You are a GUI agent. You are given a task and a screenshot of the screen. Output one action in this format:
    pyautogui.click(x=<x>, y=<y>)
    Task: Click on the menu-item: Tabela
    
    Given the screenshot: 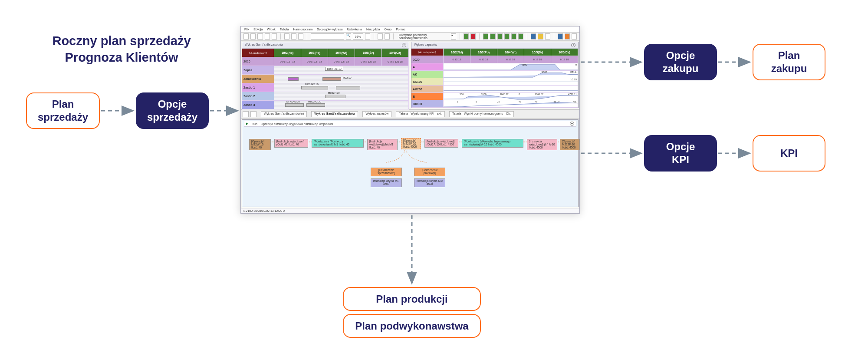 What is the action you would take?
    pyautogui.click(x=285, y=30)
    